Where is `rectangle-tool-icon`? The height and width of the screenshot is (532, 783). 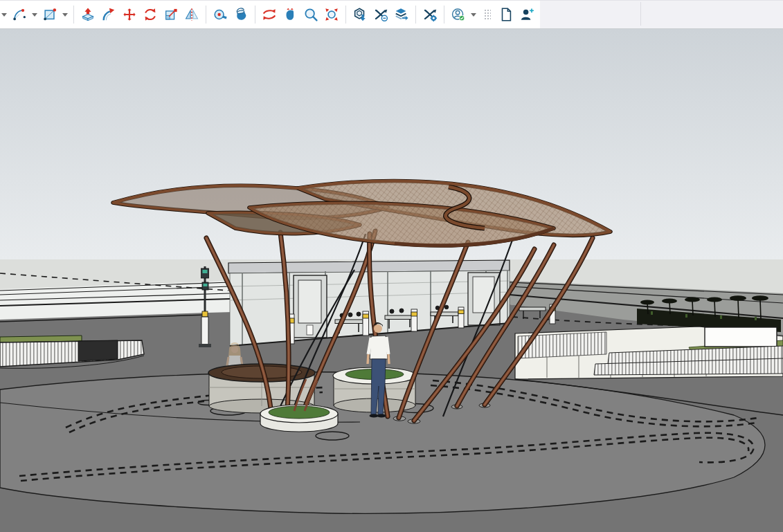
rectangle-tool-icon is located at coordinates (50, 15).